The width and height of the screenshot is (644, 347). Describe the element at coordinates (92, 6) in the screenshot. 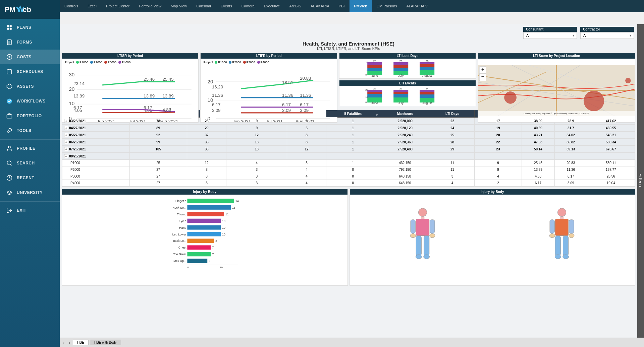

I see `topnav-excel: Excel` at that location.